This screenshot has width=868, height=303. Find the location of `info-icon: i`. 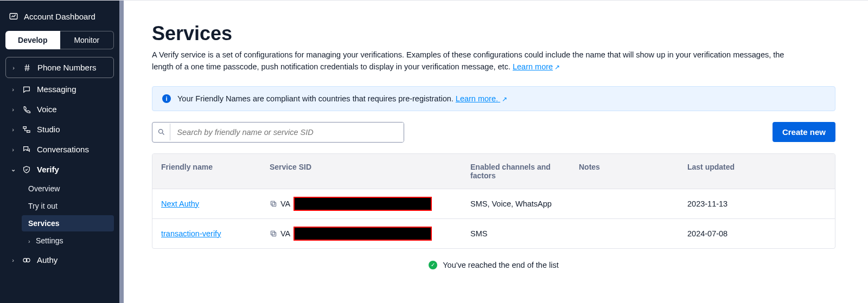

info-icon: i is located at coordinates (167, 99).